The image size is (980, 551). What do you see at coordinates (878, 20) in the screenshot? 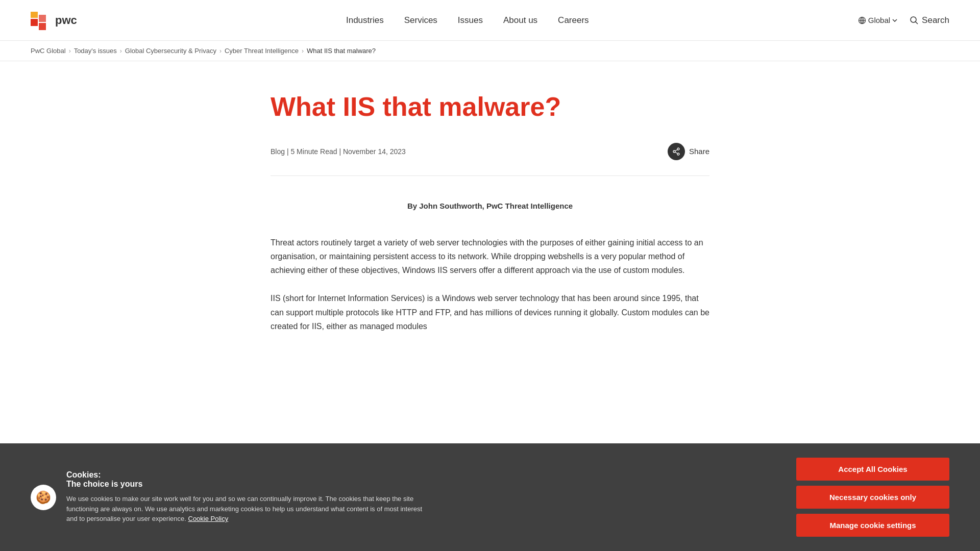
I see `global-selector: Global` at bounding box center [878, 20].